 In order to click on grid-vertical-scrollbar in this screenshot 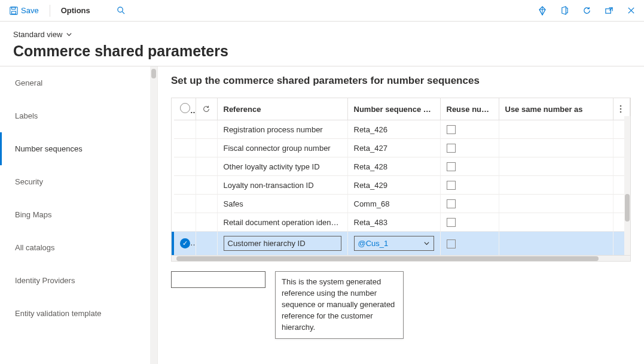, I will do `click(627, 186)`.